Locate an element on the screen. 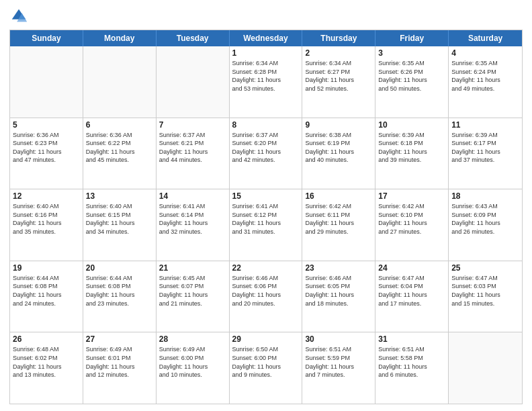 This screenshot has height=411, width=532. day-info: Sunrise: 6:45 AM Sunset: 6:07 PM Dayligh… is located at coordinates (193, 291).